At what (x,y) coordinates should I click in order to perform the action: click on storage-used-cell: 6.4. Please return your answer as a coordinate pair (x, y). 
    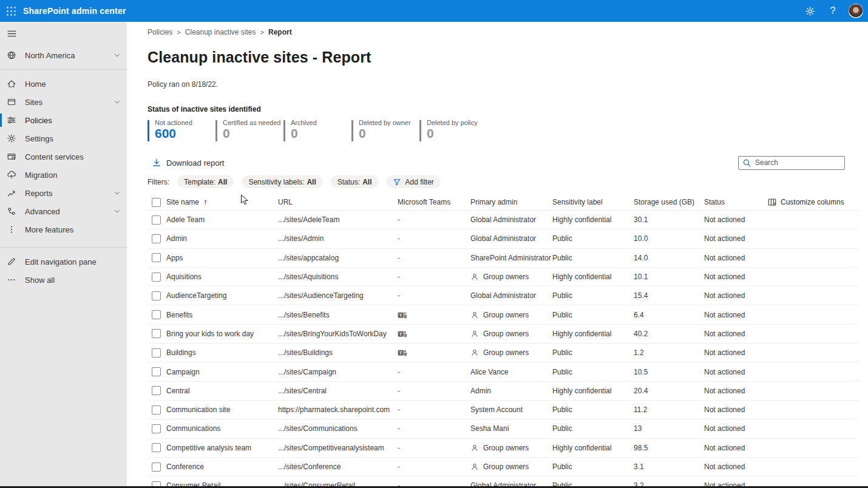
    Looking at the image, I should click on (669, 315).